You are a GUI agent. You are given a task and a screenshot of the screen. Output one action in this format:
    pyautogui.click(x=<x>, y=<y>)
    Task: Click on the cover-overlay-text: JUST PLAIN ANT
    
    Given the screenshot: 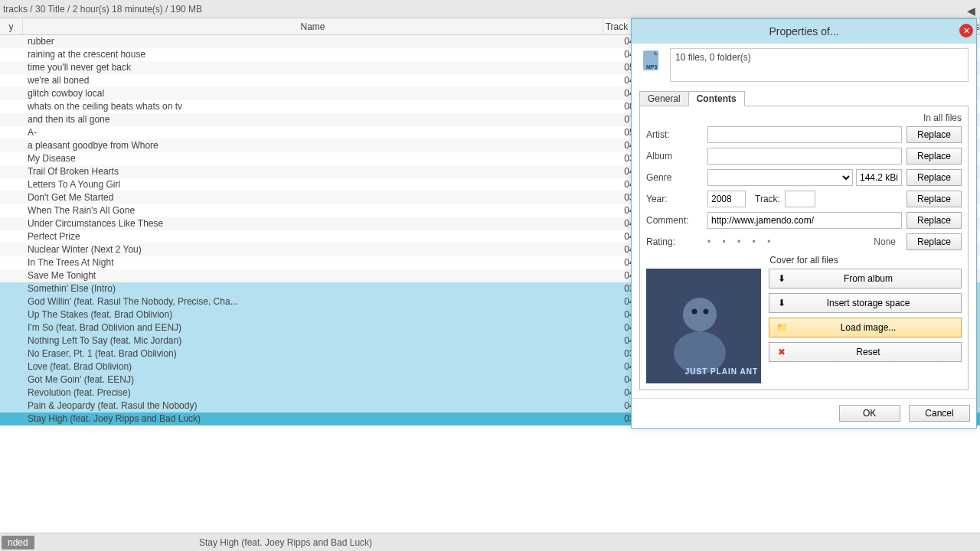 What is the action you would take?
    pyautogui.click(x=721, y=372)
    